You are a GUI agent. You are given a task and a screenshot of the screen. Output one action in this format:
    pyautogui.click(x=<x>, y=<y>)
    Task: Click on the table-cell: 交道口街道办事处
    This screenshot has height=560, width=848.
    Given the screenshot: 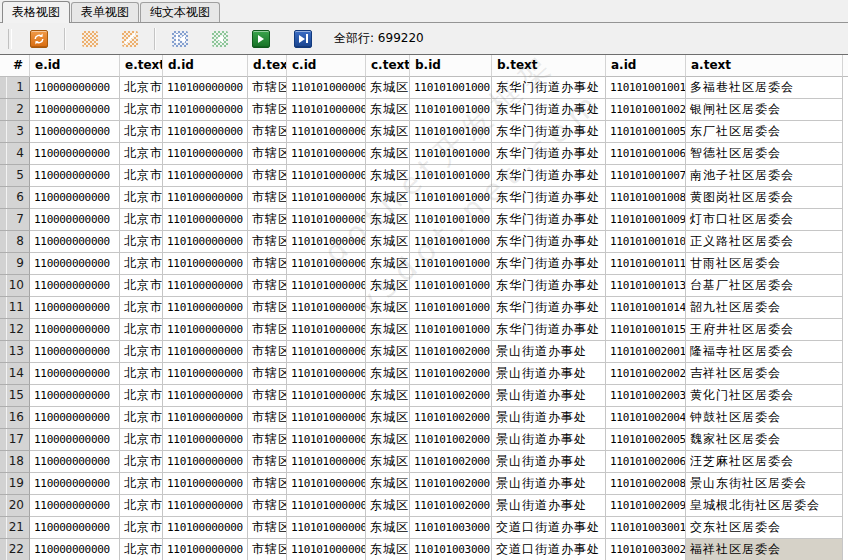 What is the action you would take?
    pyautogui.click(x=549, y=528)
    